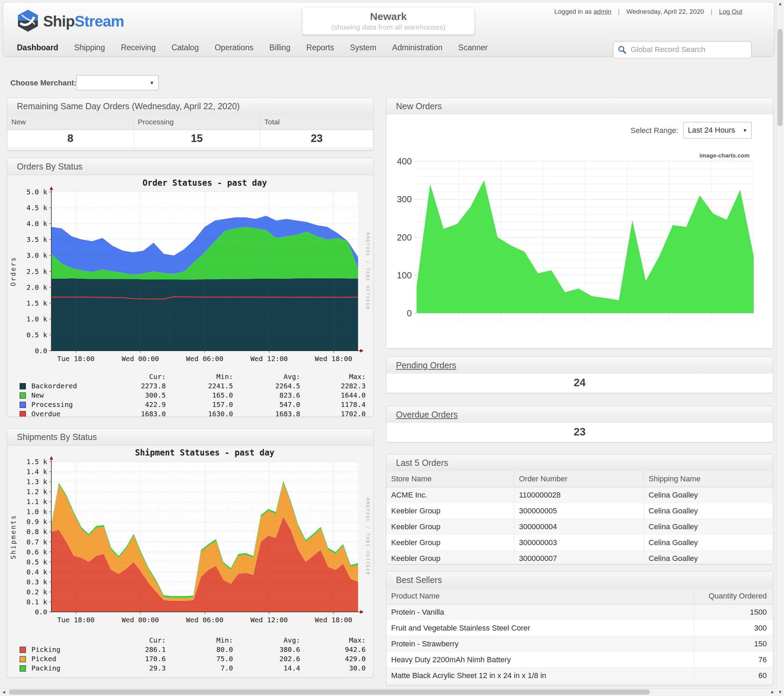 Image resolution: width=784 pixels, height=696 pixels. I want to click on legend-swatch, so click(25, 395).